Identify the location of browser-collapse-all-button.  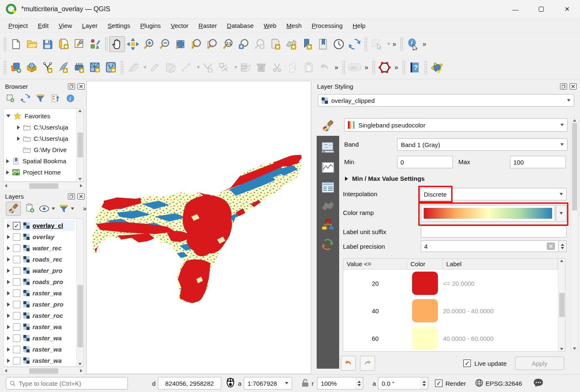
(55, 99).